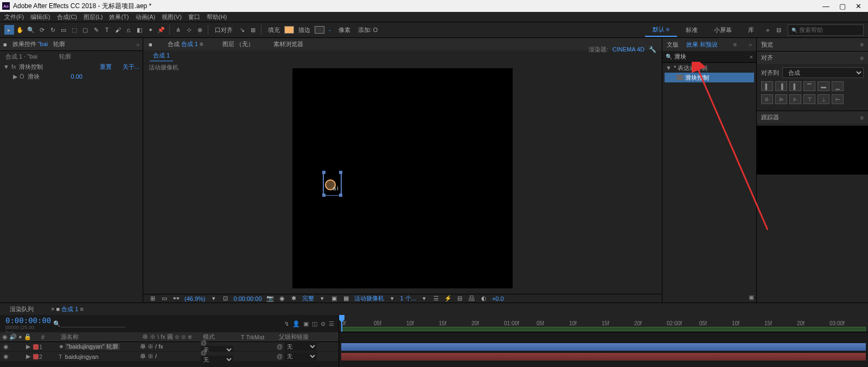 The width and height of the screenshot is (868, 367). I want to click on mask-tab: 轮廓, so click(59, 44).